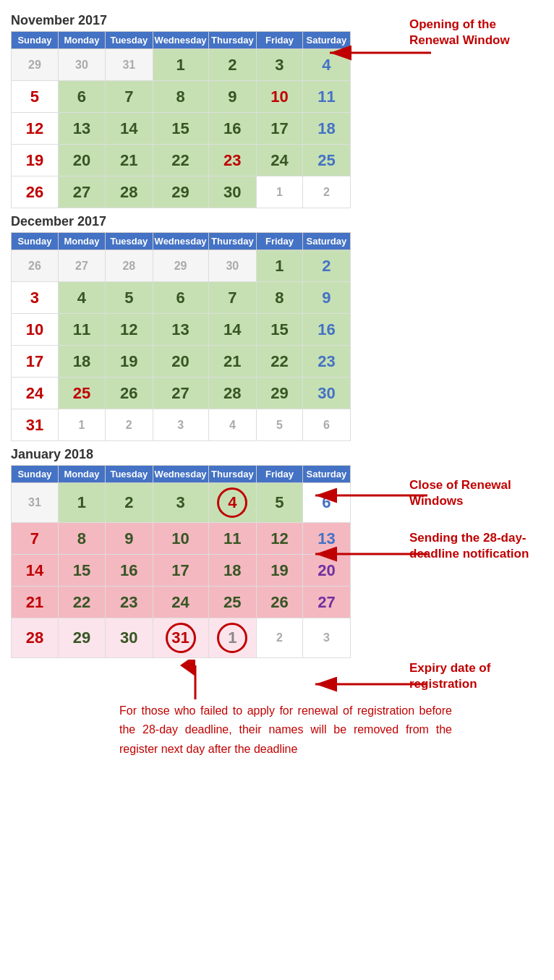  I want to click on calendar-cell: 10, so click(35, 330).